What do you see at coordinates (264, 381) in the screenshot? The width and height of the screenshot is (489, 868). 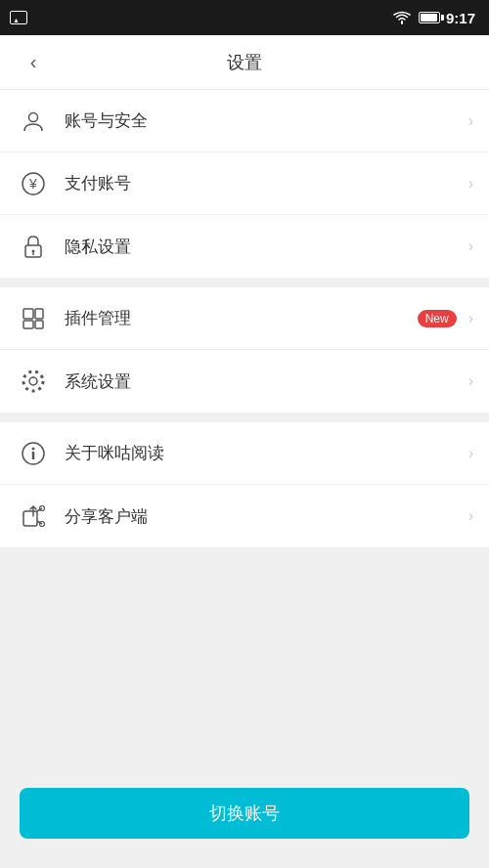 I see `system-settings-label: 系统设置` at bounding box center [264, 381].